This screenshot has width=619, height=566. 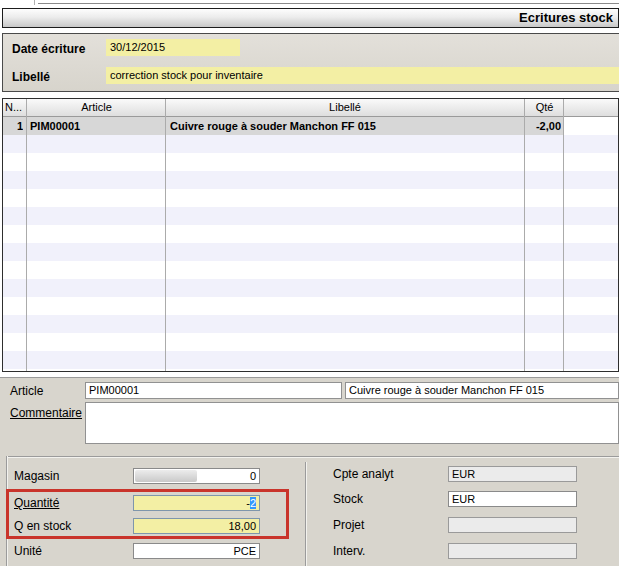 What do you see at coordinates (349, 551) in the screenshot?
I see `interv-label: Interv.` at bounding box center [349, 551].